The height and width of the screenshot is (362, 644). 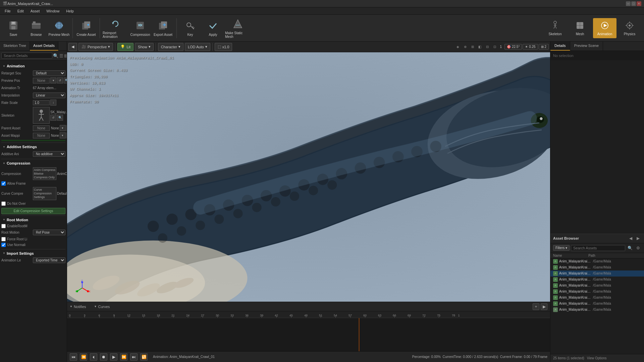 I want to click on play-button: ▶, so click(x=114, y=357).